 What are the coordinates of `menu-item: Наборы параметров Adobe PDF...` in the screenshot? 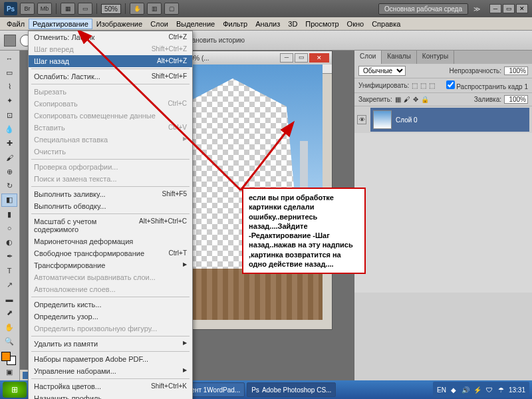 It's located at (110, 359).